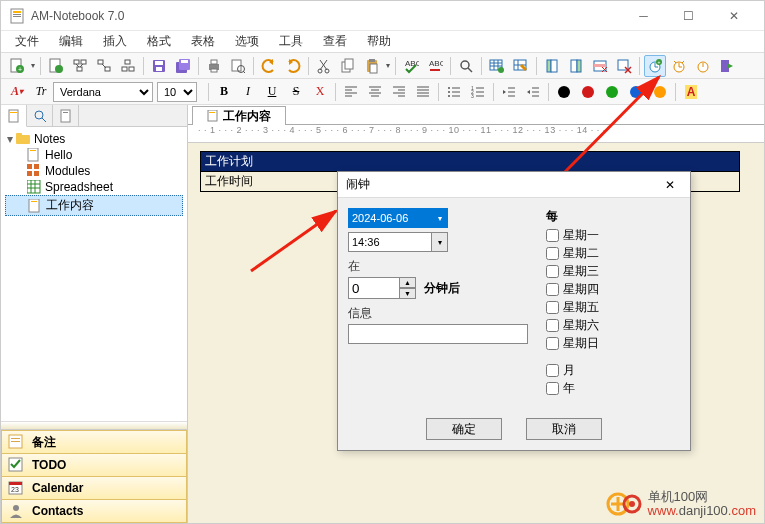 The width and height of the screenshot is (765, 524). I want to click on align-left-icon, so click(351, 92).